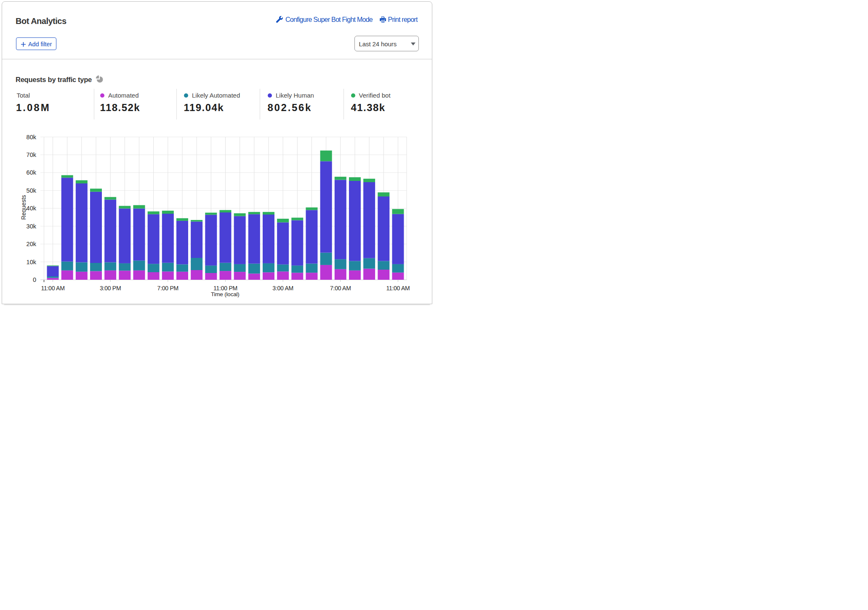  I want to click on svg-text: 3:00 AM, so click(283, 288).